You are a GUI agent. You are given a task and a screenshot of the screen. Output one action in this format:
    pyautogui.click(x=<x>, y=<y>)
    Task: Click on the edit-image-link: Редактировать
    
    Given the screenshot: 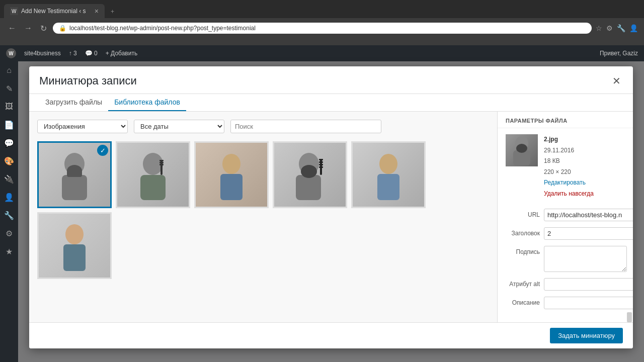 What is the action you would take?
    pyautogui.click(x=565, y=183)
    